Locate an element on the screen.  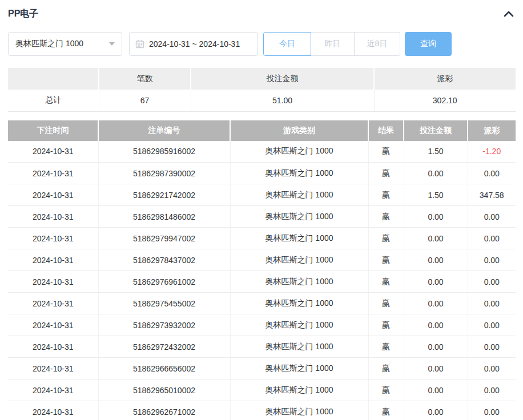
bet-amount-cell: 1.50 is located at coordinates (436, 152).